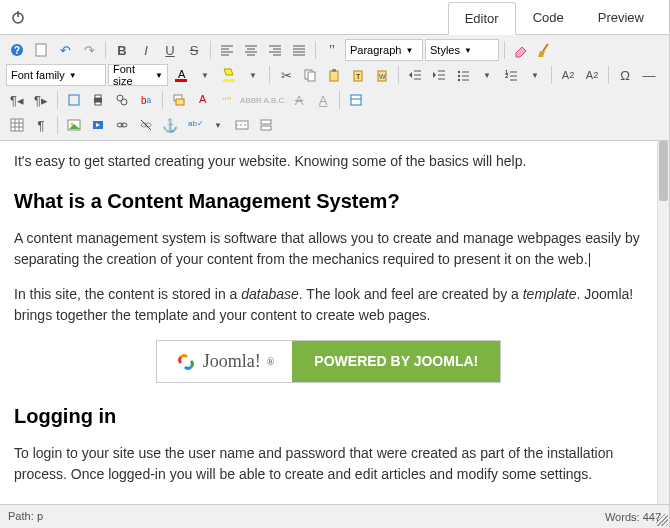  What do you see at coordinates (592, 75) in the screenshot?
I see `superscript-icon: A2` at bounding box center [592, 75].